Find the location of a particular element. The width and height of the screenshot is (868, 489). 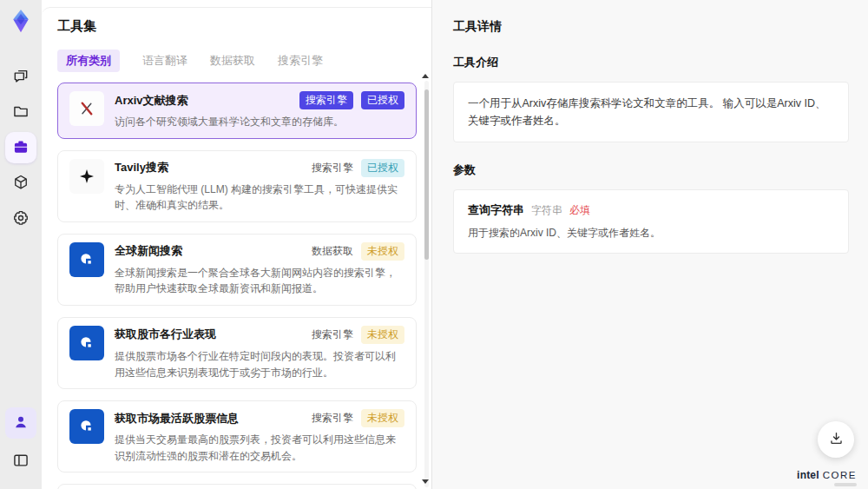

tool-description: 全球新闻搜索是一个聚合全球各大新闻网站内容的搜索引擎，帮助用户快速获取全球最新资… is located at coordinates (260, 281).